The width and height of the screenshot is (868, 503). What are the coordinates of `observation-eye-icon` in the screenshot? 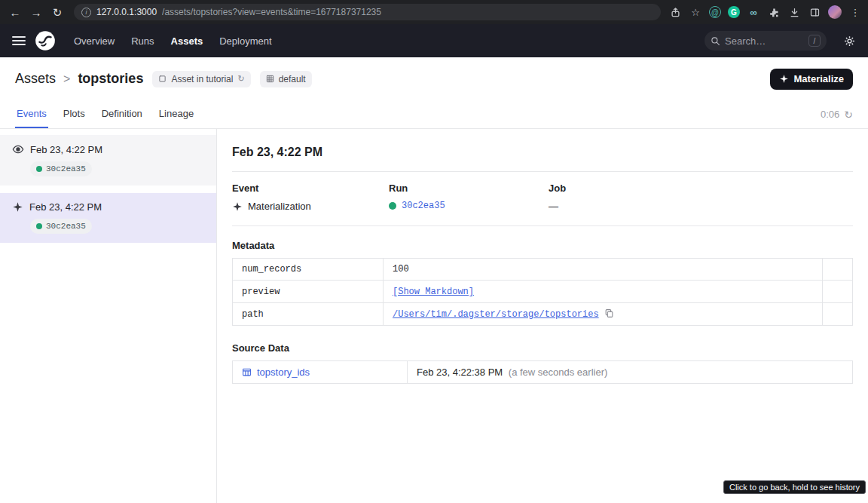 It's located at (18, 149).